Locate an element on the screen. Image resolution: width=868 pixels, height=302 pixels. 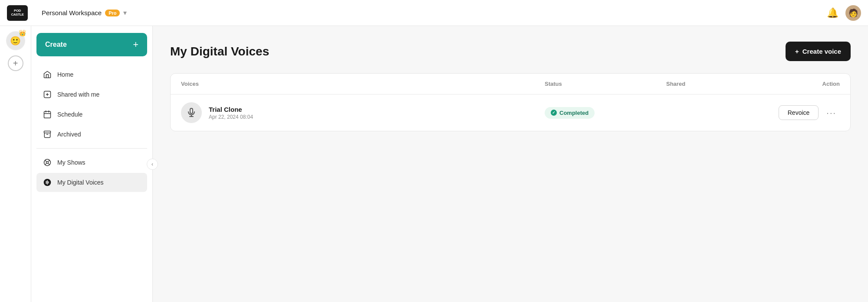
sidebar: Create + Home is located at coordinates (92, 164).